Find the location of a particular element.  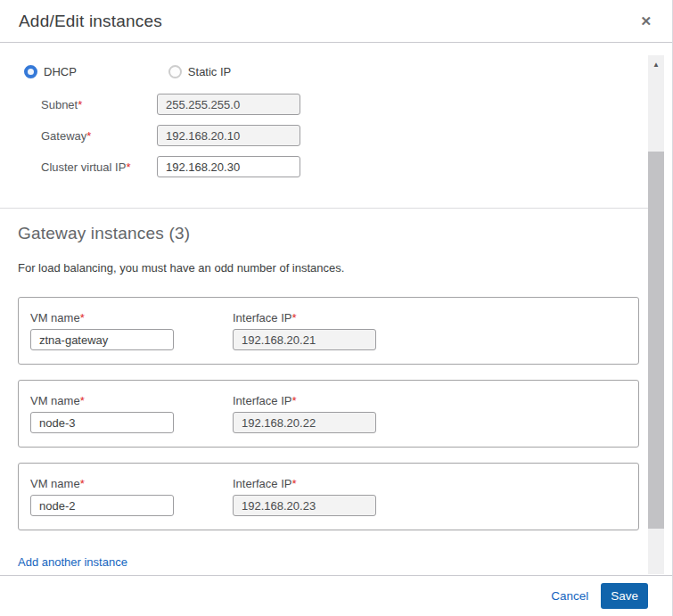

subnet-label-text: Subnet is located at coordinates (59, 105).